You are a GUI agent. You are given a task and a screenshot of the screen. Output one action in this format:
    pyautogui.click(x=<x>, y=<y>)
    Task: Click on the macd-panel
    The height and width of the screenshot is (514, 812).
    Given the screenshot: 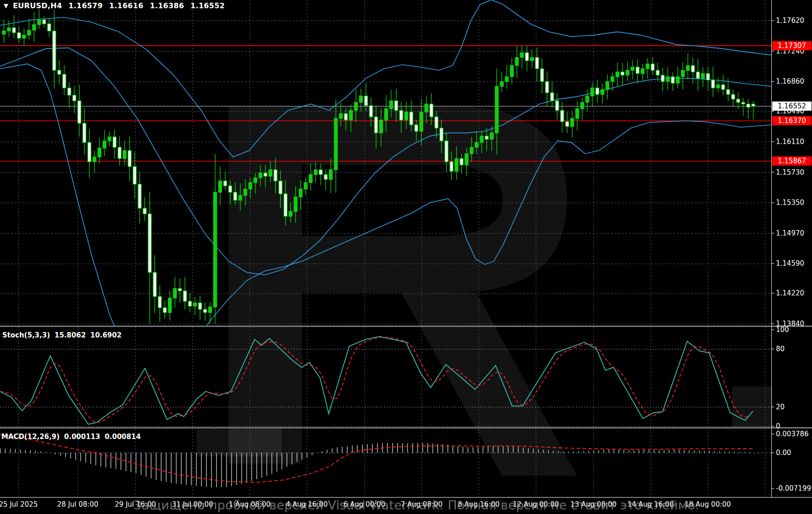 What is the action you would take?
    pyautogui.click(x=377, y=461)
    